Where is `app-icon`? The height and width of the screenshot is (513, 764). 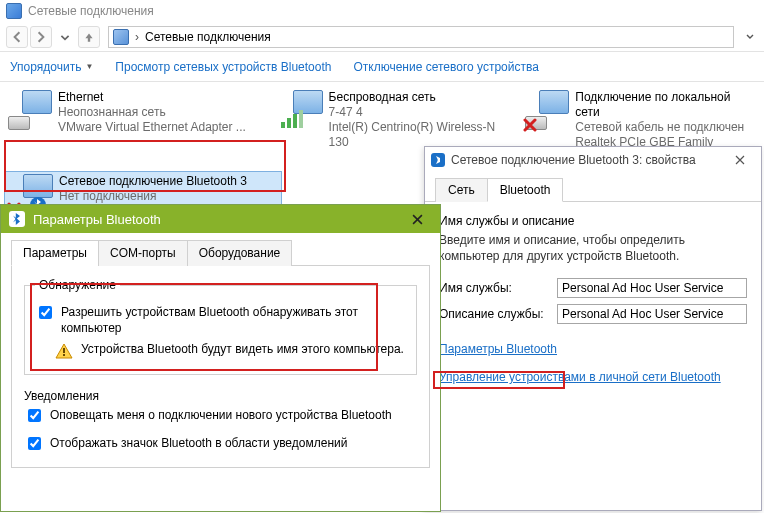 app-icon is located at coordinates (14, 11).